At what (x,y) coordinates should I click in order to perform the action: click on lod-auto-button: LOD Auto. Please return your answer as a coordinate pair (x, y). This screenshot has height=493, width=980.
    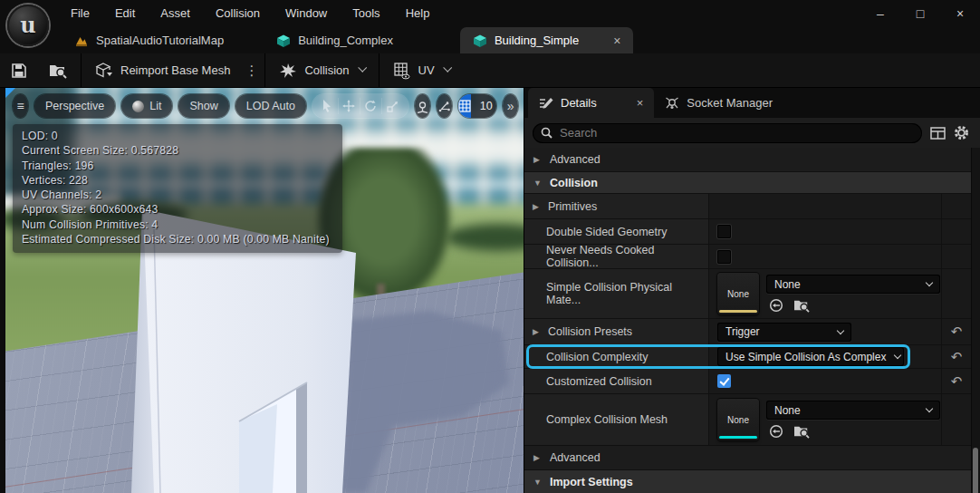
    Looking at the image, I should click on (271, 106).